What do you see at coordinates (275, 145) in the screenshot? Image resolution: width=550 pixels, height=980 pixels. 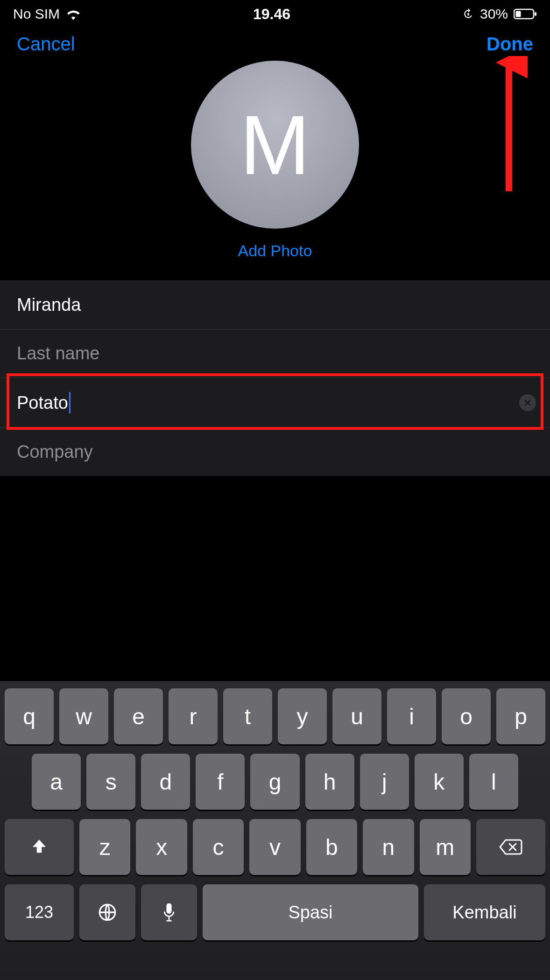 I see `avatar-initial: M` at bounding box center [275, 145].